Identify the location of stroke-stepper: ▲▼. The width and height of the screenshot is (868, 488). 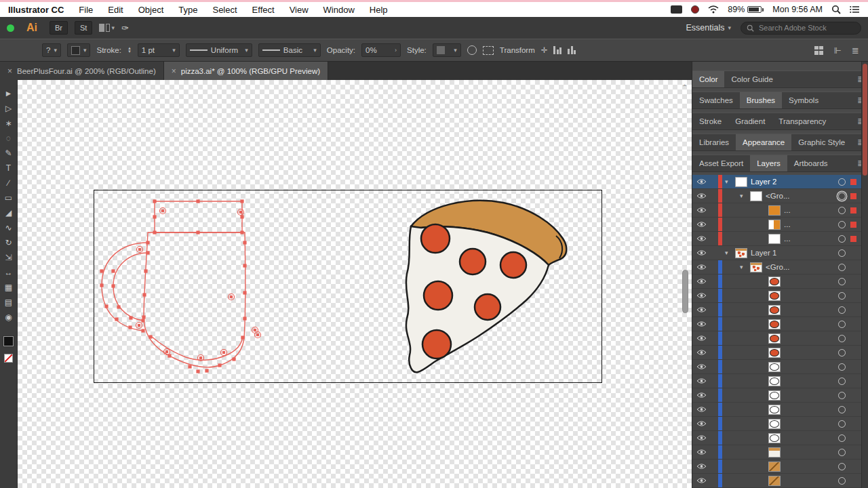
(130, 50).